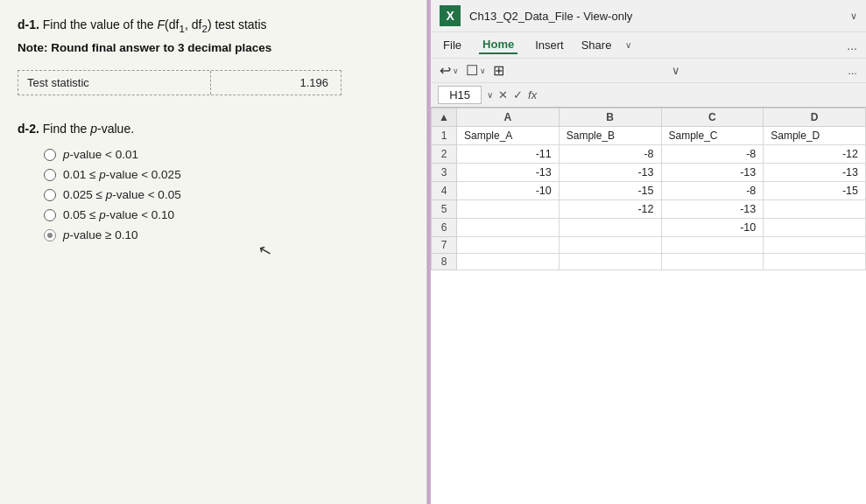 The height and width of the screenshot is (504, 866). I want to click on menu-home: Home, so click(498, 46).